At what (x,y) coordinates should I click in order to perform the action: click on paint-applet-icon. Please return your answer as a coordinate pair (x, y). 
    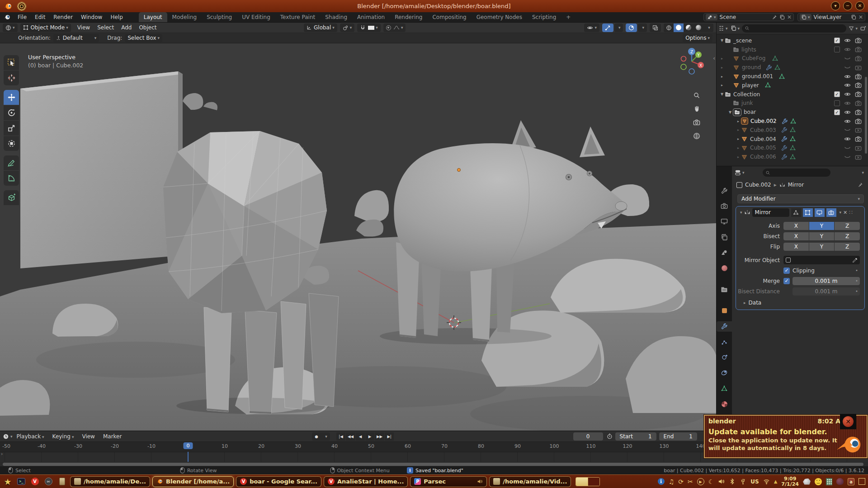
    Looking at the image, I should click on (840, 482).